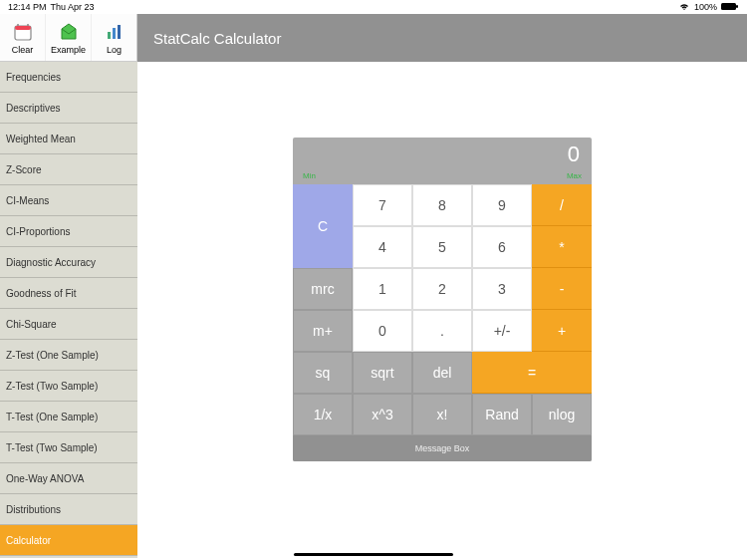 The image size is (747, 560). What do you see at coordinates (23, 50) in the screenshot?
I see `clear-label: Clear` at bounding box center [23, 50].